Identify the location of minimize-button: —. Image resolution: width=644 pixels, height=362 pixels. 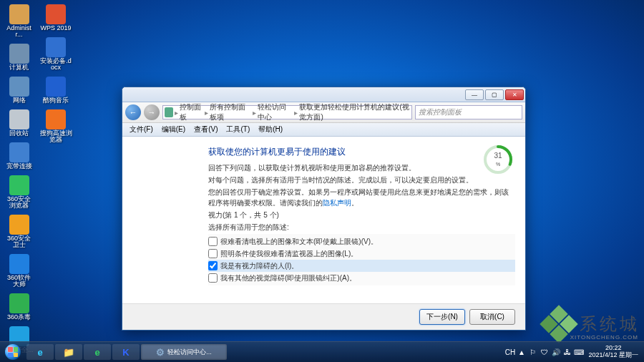
(474, 94).